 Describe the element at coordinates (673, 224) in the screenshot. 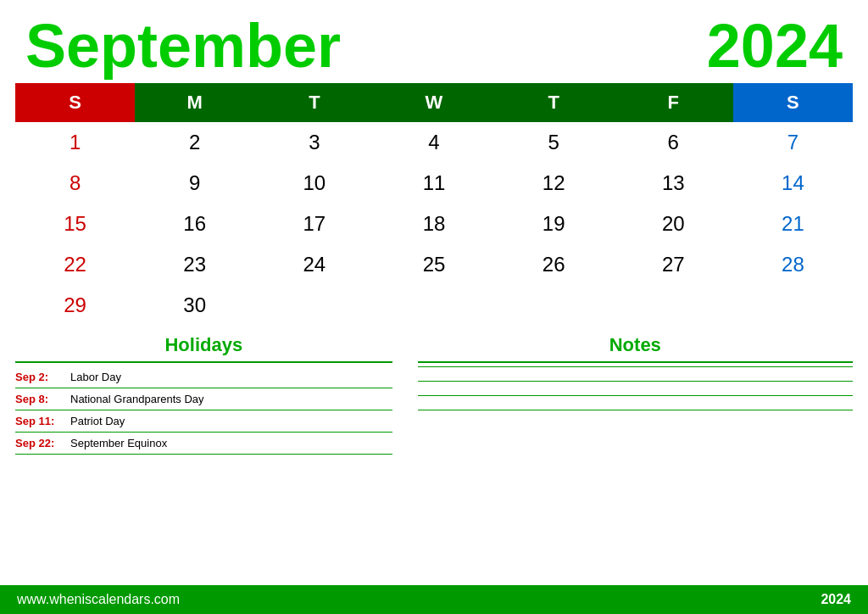

I see `calendar-day: 20` at that location.